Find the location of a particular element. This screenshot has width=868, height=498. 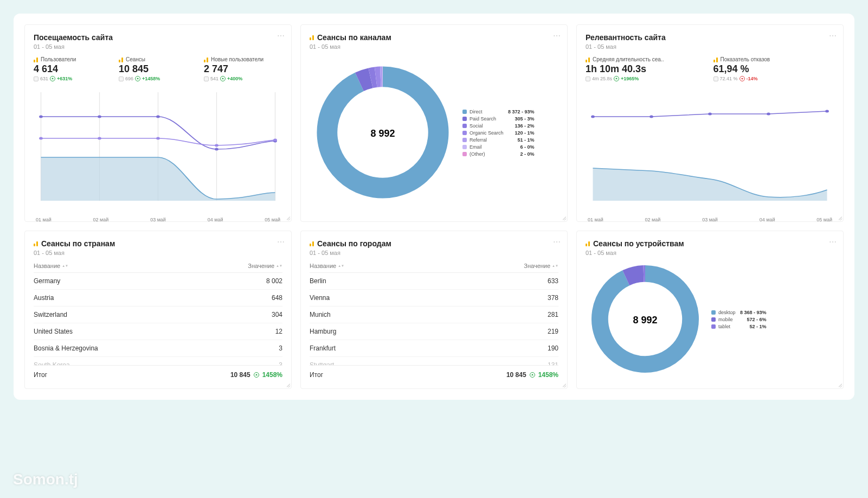

table-row: Bosnia & Herzegovina 3 is located at coordinates (158, 348).